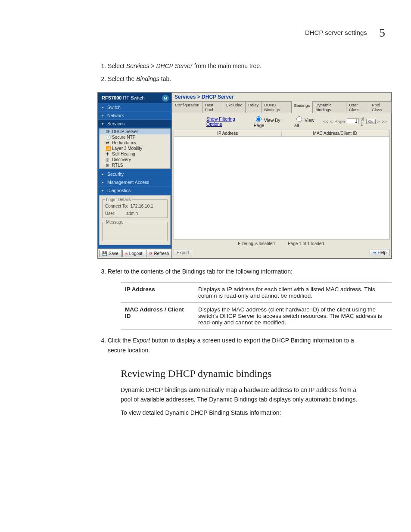 The height and width of the screenshot is (532, 411). I want to click on device-title: RFS7000 RF Switch M, so click(135, 98).